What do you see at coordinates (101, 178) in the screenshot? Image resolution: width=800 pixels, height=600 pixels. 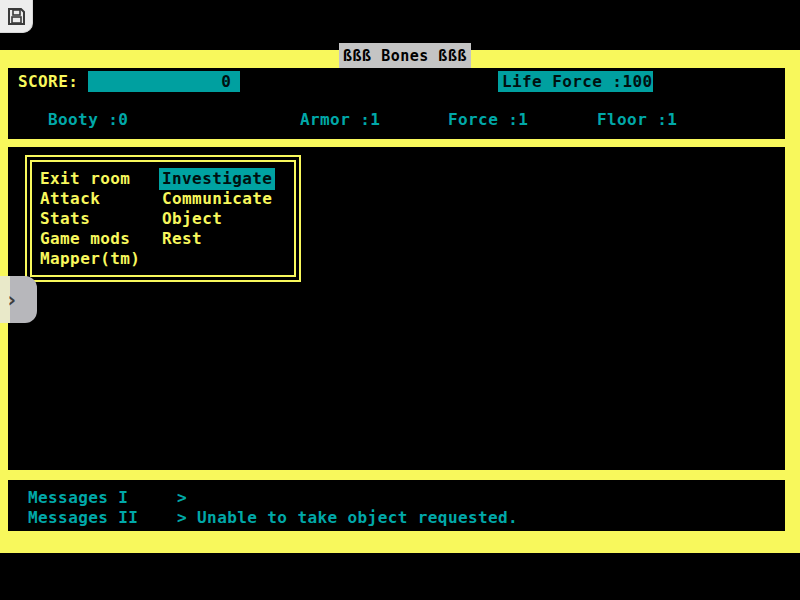 I see `menu-item-exit-room: Exit room` at bounding box center [101, 178].